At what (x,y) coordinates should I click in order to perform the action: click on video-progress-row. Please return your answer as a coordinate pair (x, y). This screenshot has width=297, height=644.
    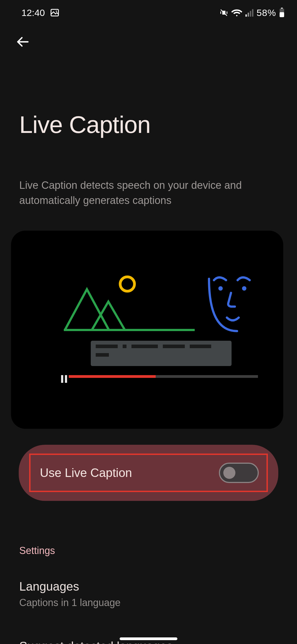
    Looking at the image, I should click on (160, 376).